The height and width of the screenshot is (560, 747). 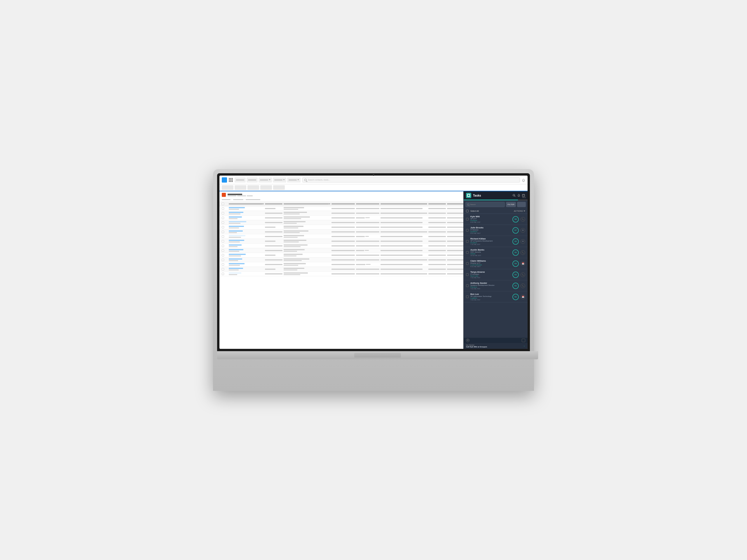 I want to click on contact-item: Anthony Zander Systems Development Direc…, so click(x=496, y=286).